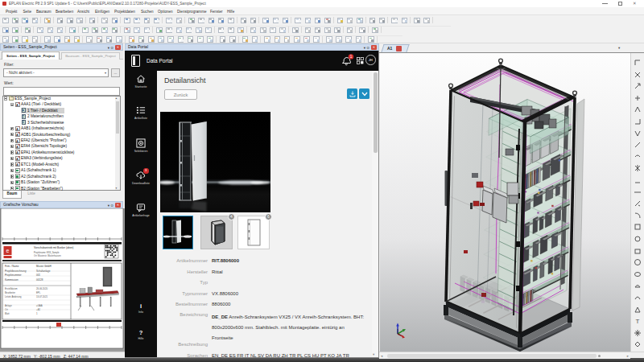  Describe the element at coordinates (8, 251) in the screenshot. I see `svg-text: e` at that location.